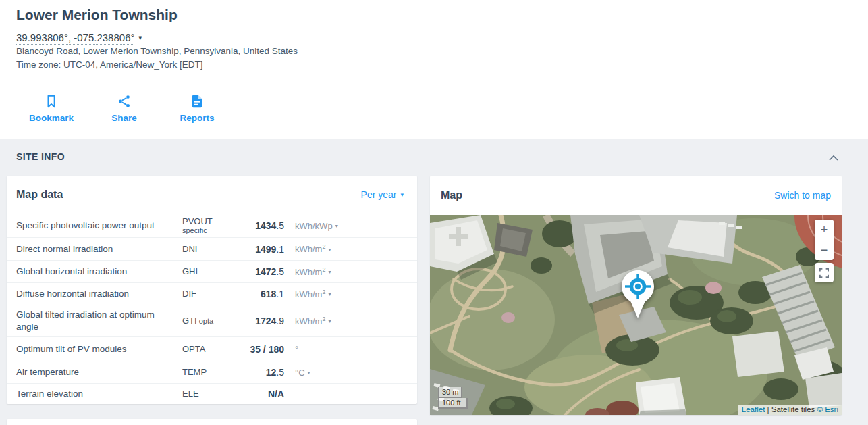 This screenshot has height=425, width=868. Describe the element at coordinates (197, 118) in the screenshot. I see `reports-label: Reports` at that location.